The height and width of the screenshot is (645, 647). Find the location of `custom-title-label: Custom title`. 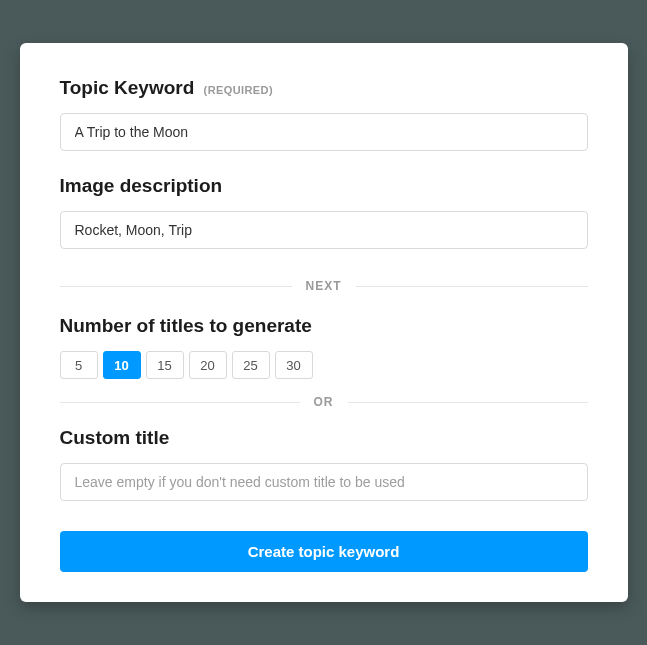

custom-title-label: Custom title is located at coordinates (324, 438).